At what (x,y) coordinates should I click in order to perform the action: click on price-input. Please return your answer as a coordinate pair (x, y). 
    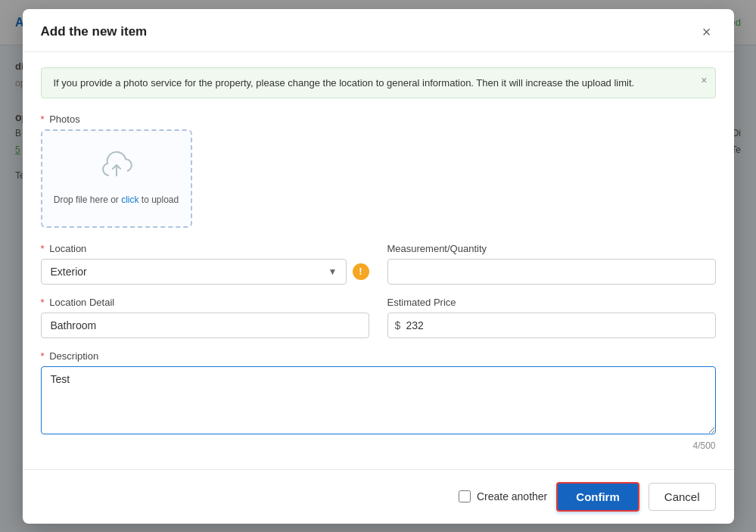
    Looking at the image, I should click on (552, 325).